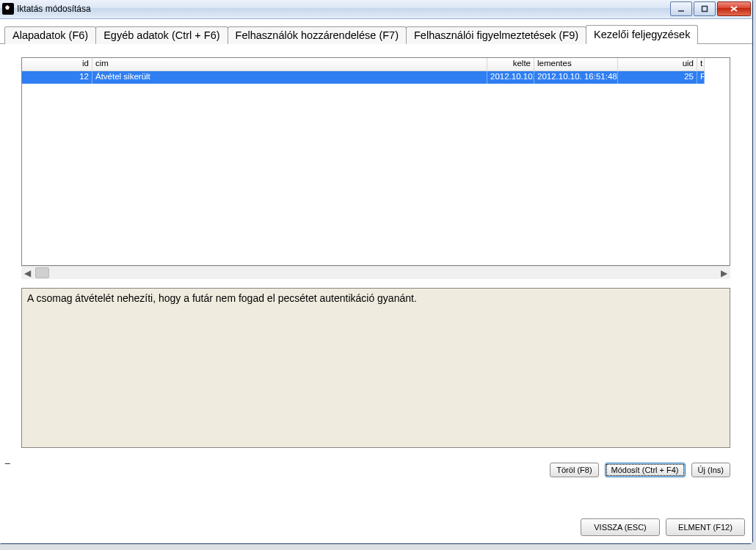  What do you see at coordinates (645, 470) in the screenshot?
I see `modify-button: Módosít (Ctrl + F4)` at bounding box center [645, 470].